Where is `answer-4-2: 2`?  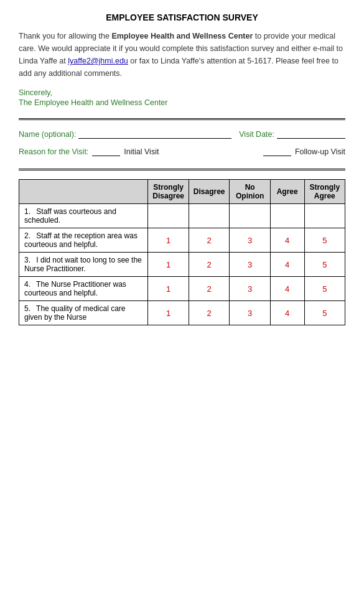 answer-4-2: 2 is located at coordinates (209, 289).